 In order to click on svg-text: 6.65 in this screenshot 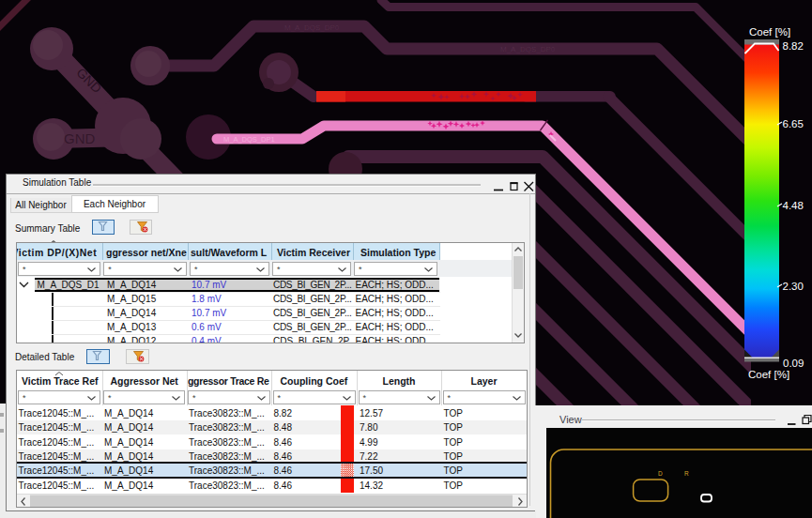, I will do `click(793, 124)`.